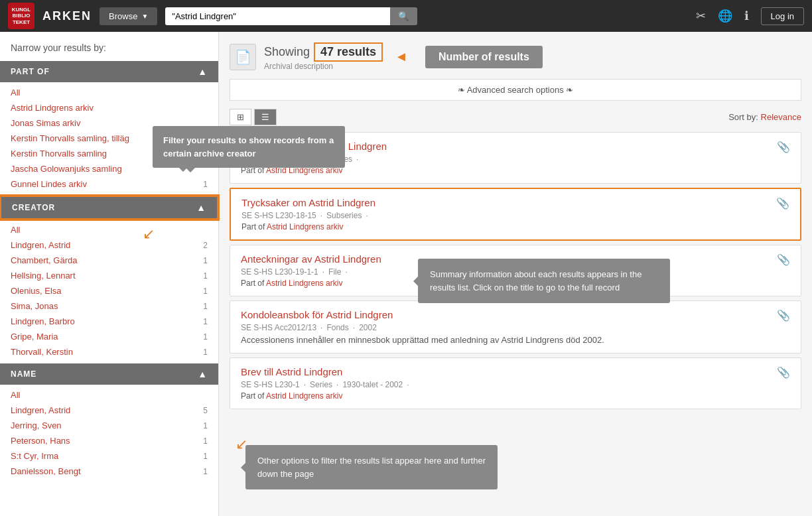  What do you see at coordinates (109, 426) in the screenshot?
I see `name-item: Jerring, Sven1` at bounding box center [109, 426].